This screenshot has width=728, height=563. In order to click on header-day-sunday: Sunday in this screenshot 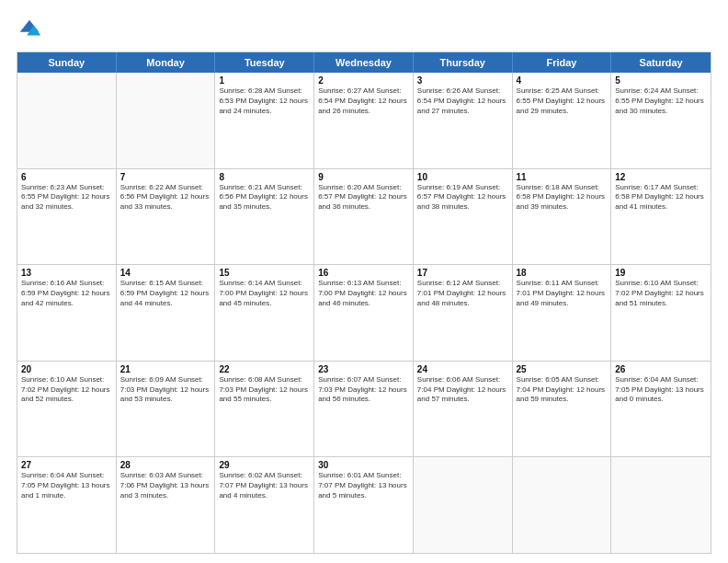, I will do `click(67, 63)`.